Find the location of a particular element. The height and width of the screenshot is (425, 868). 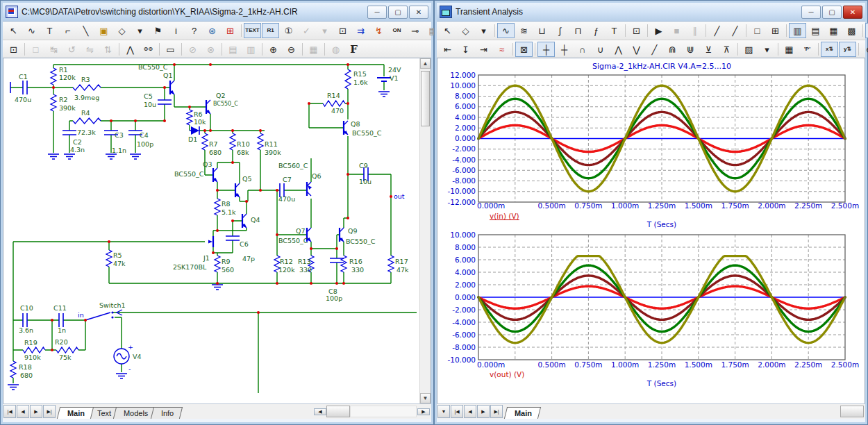

envelope-top-tool-icon: ⊼ is located at coordinates (726, 49).